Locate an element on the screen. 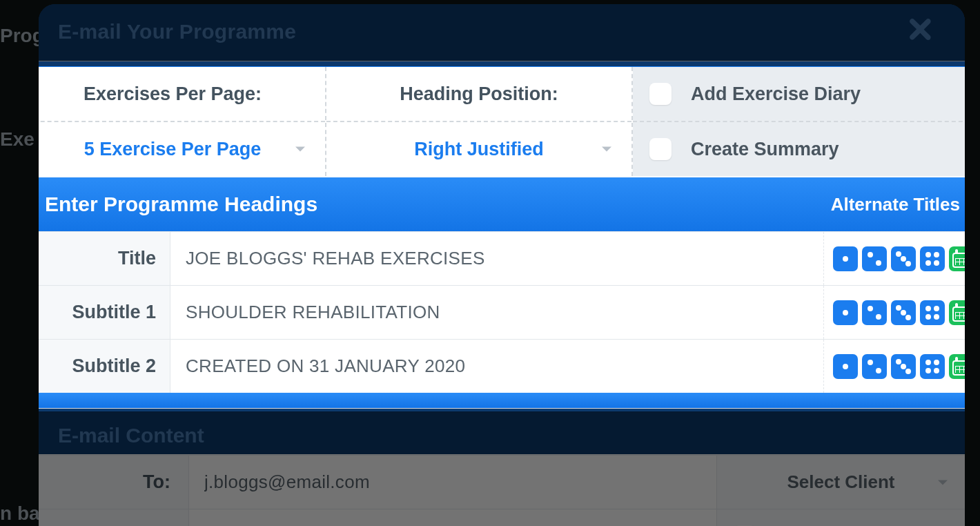 The height and width of the screenshot is (526, 980). exercises-per-page-label: Exercises Per Page: is located at coordinates (182, 95).